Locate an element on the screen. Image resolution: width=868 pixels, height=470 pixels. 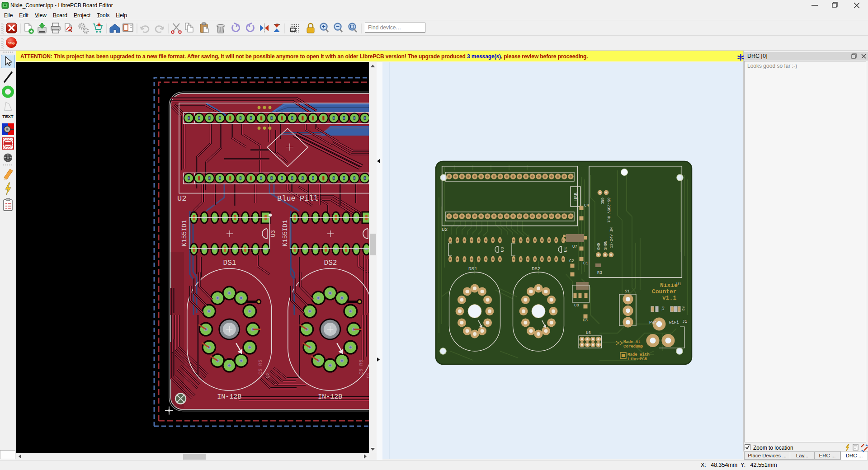
svg-text: Blue is located at coordinates (287, 199).